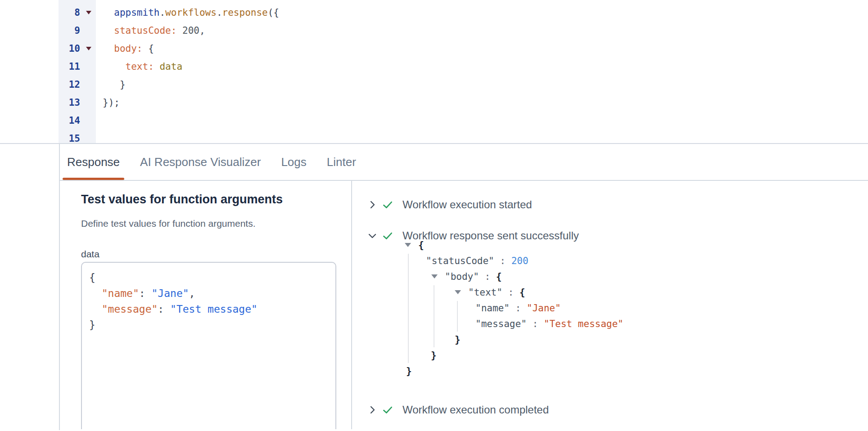  What do you see at coordinates (154, 31) in the screenshot?
I see `code-text: statusCode: 200,` at bounding box center [154, 31].